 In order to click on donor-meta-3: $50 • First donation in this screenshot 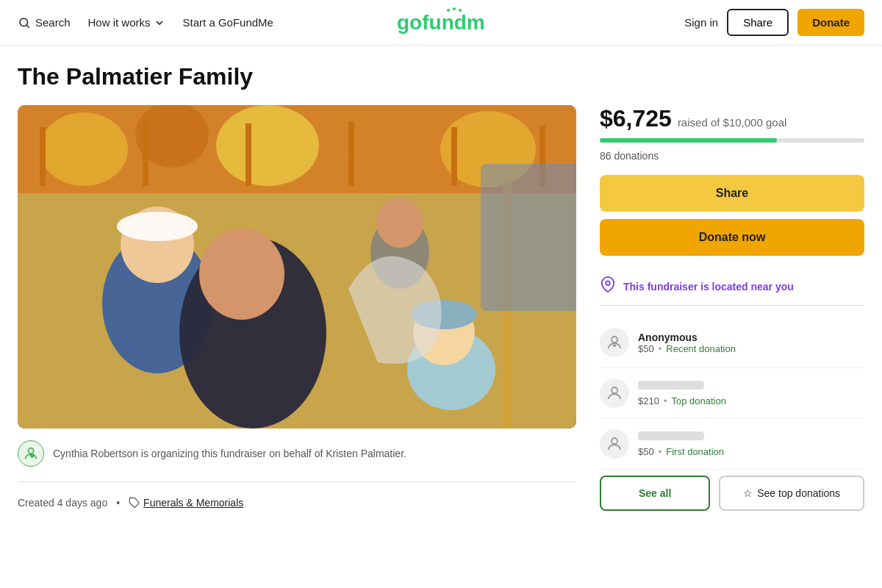, I will do `click(751, 451)`.